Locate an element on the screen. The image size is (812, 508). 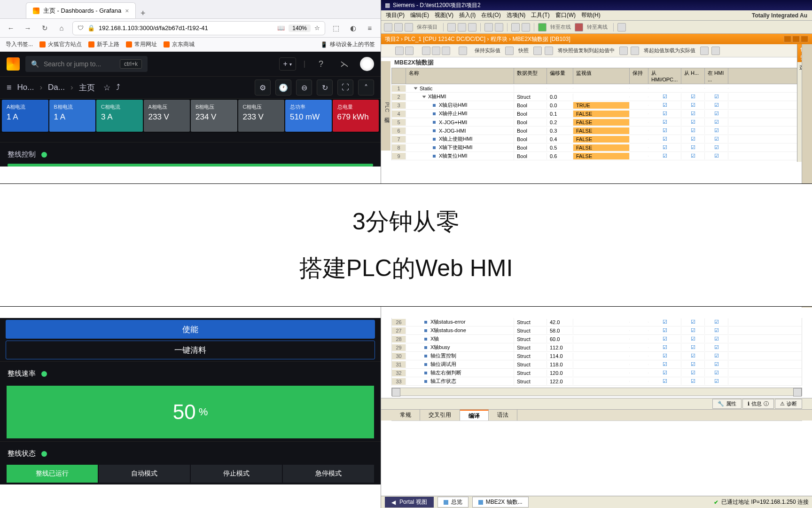
user-avatar is located at coordinates (367, 64).